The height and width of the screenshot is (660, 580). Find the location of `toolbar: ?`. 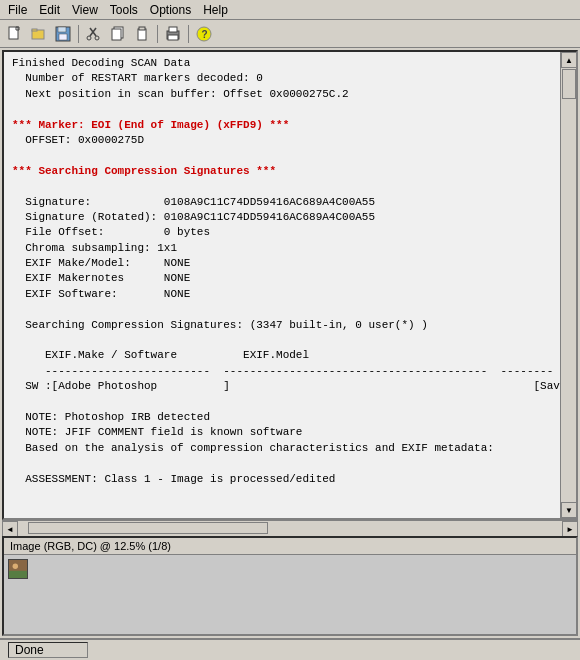

toolbar: ? is located at coordinates (290, 34).